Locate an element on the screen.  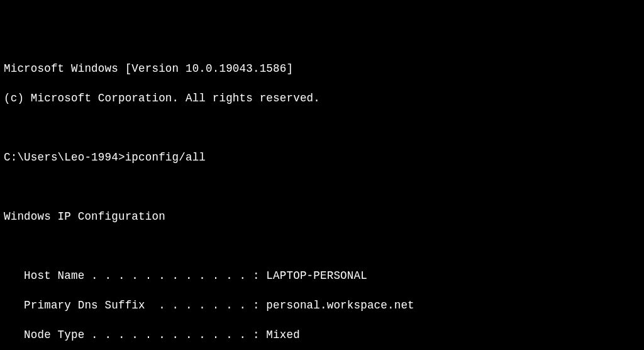
ip-config-section-title: Windows IP Configuration is located at coordinates (322, 217).